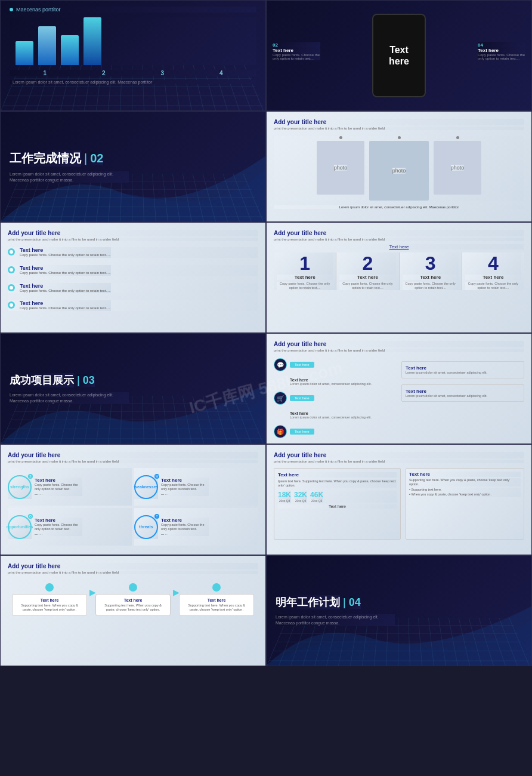 The height and width of the screenshot is (776, 532). What do you see at coordinates (399, 171) in the screenshot?
I see `photo-box-2: photo` at bounding box center [399, 171].